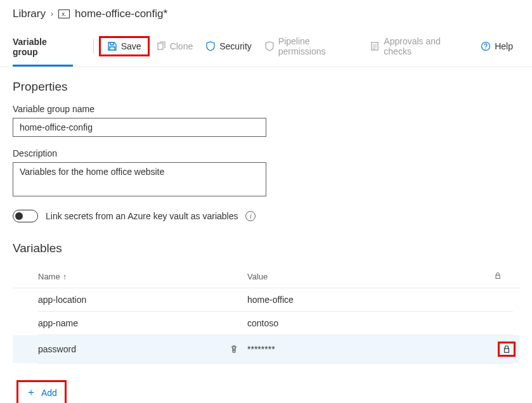  What do you see at coordinates (64, 14) in the screenshot?
I see `variable-group-icon: x.` at bounding box center [64, 14].